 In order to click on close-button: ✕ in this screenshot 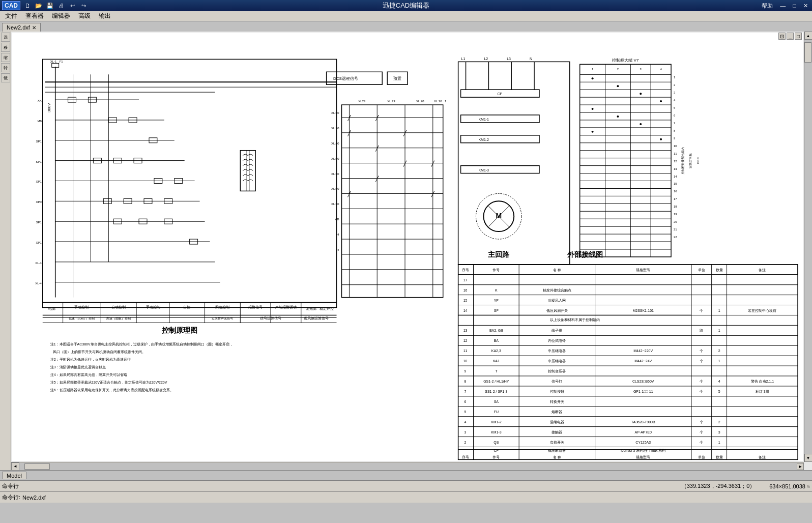, I will do `click(806, 6)`.